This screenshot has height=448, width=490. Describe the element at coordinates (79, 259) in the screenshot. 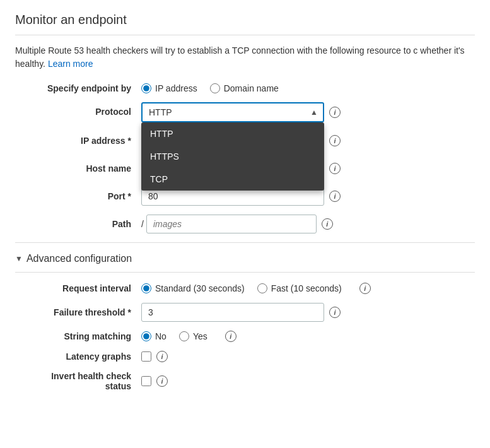

I see `advanced-header-label: Advanced configuration` at that location.